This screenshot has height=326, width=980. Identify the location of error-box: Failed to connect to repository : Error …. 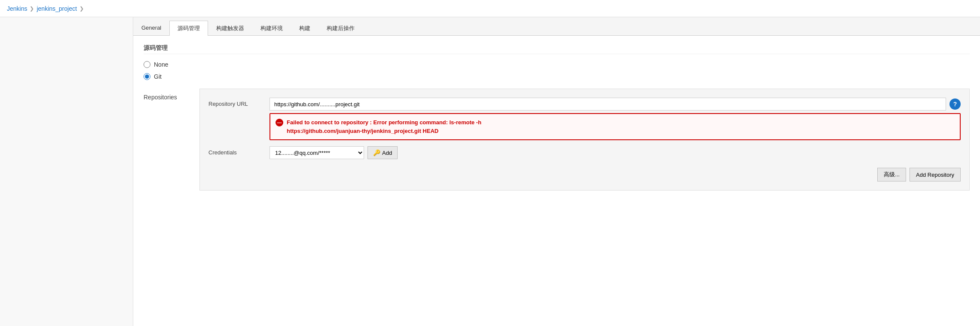
(615, 126).